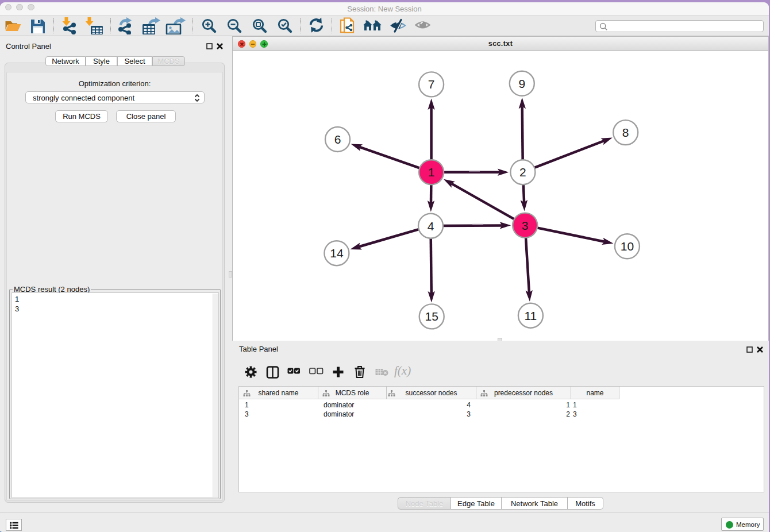  I want to click on svg-text: 14, so click(337, 253).